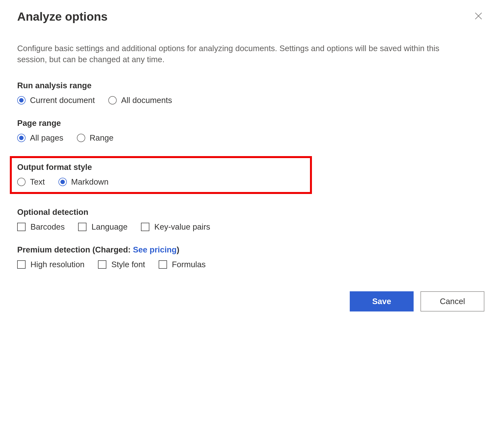 Image resolution: width=504 pixels, height=428 pixels. I want to click on radio-current-document: Current document, so click(56, 100).